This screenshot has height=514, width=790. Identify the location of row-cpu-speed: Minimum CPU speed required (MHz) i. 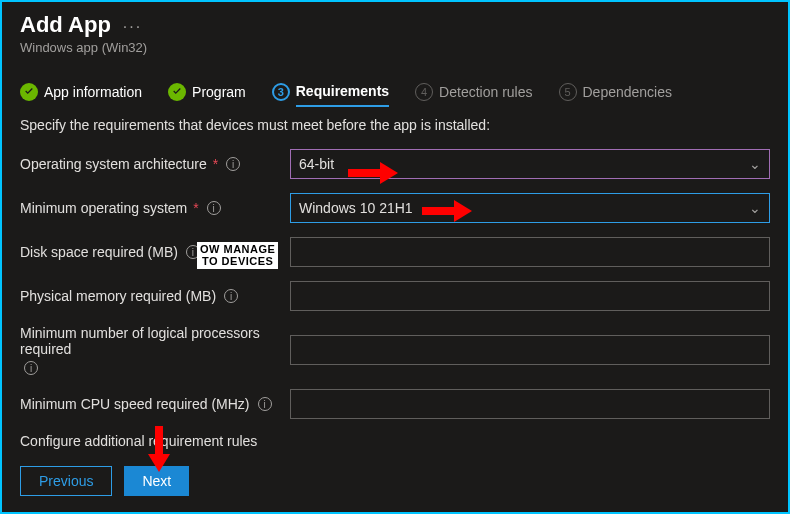
(395, 404).